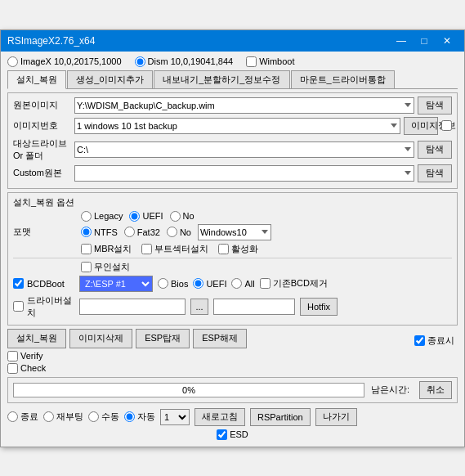 The image size is (465, 476). What do you see at coordinates (87, 216) in the screenshot?
I see `legacy-radio` at bounding box center [87, 216].